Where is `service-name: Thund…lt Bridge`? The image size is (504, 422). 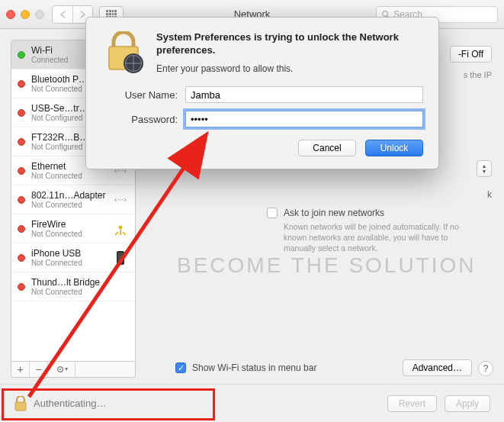 service-name: Thund…lt Bridge is located at coordinates (80, 282).